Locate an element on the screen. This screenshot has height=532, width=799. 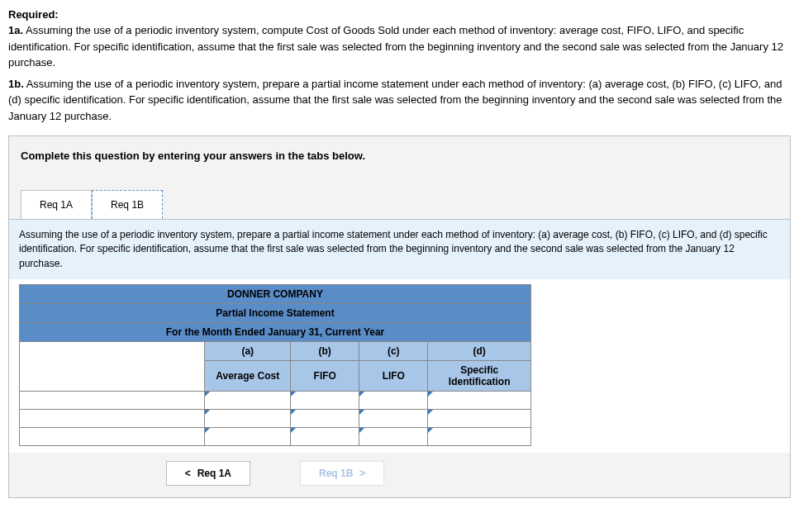
cell-input-r1-d is located at coordinates (479, 401).